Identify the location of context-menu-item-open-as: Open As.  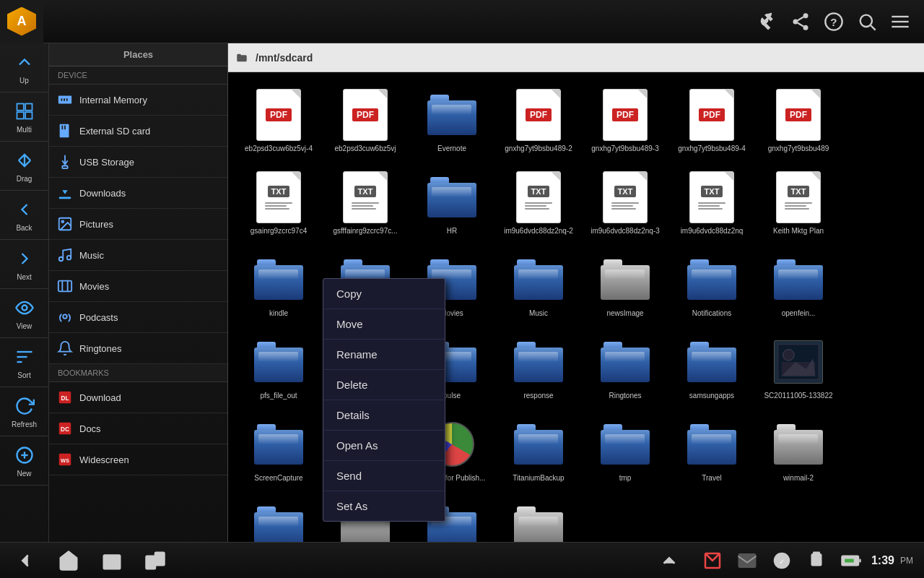
(384, 446).